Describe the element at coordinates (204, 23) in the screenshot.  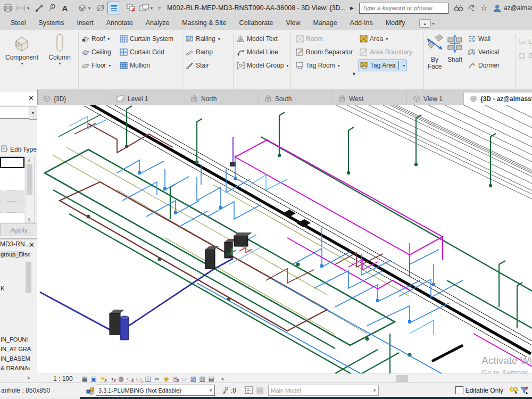
I see `tab-massing-site: Massing & Site` at that location.